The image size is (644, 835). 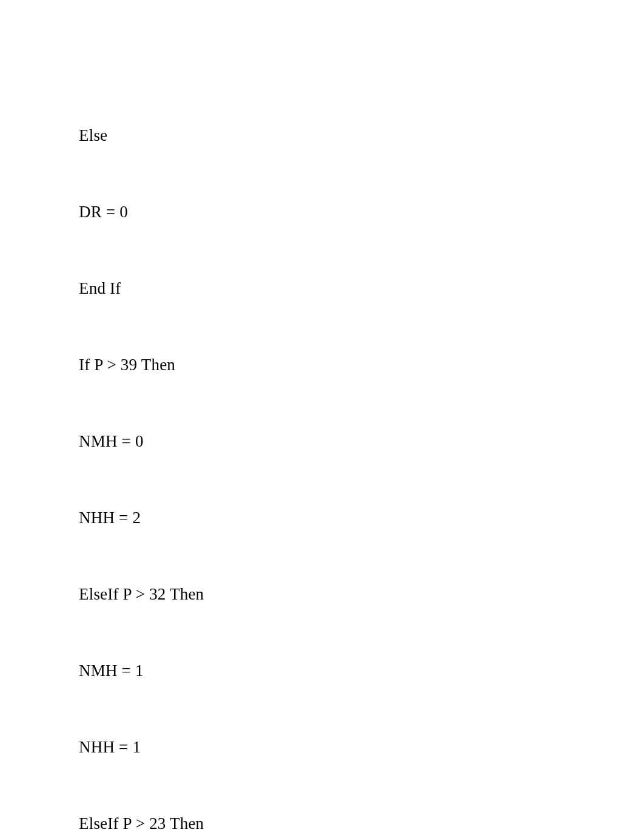 I want to click on code-line: End If, so click(x=156, y=288).